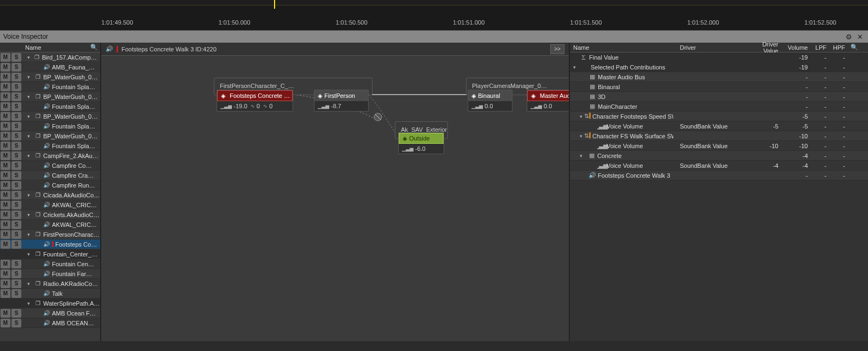  What do you see at coordinates (719, 97) in the screenshot?
I see `contribution-row: ▦3D---` at bounding box center [719, 97].